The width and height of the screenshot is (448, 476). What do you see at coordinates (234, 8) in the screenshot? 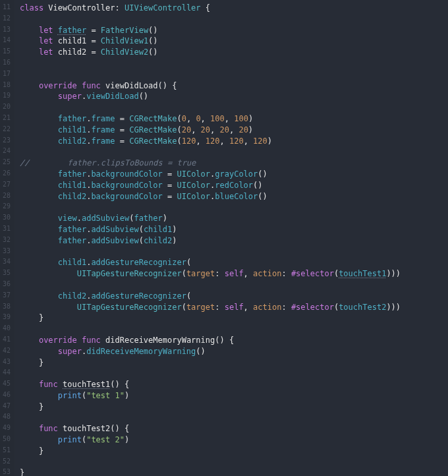
I see `code-line: class ViewController: UIViewController {` at bounding box center [234, 8].